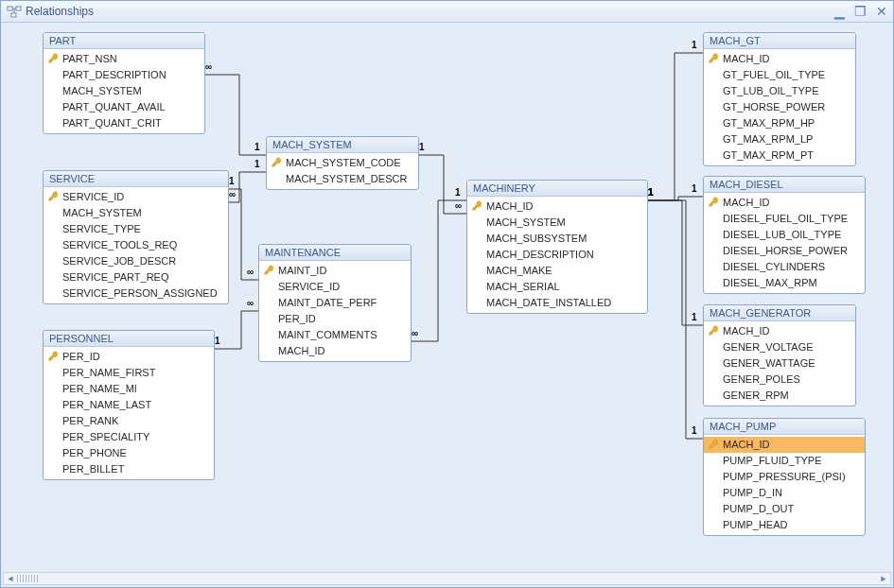 The image size is (894, 588). Describe the element at coordinates (335, 303) in the screenshot. I see `field-row: MAINT_DATE_PERF` at that location.